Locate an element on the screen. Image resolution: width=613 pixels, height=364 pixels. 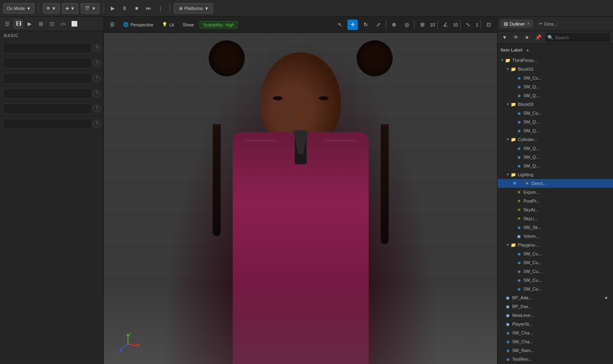
tree-item: ◈ TextRen... is located at coordinates (555, 359).